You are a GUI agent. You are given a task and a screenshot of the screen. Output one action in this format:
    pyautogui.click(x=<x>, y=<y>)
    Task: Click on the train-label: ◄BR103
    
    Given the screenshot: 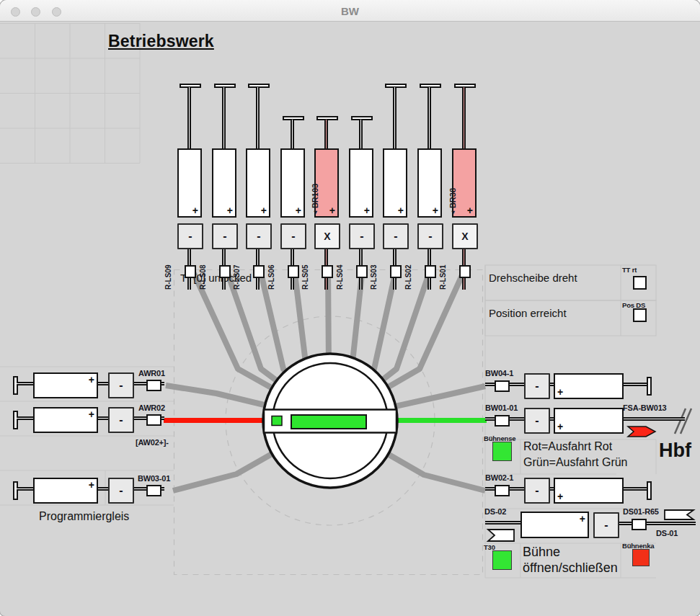 What is the action you would take?
    pyautogui.click(x=315, y=200)
    